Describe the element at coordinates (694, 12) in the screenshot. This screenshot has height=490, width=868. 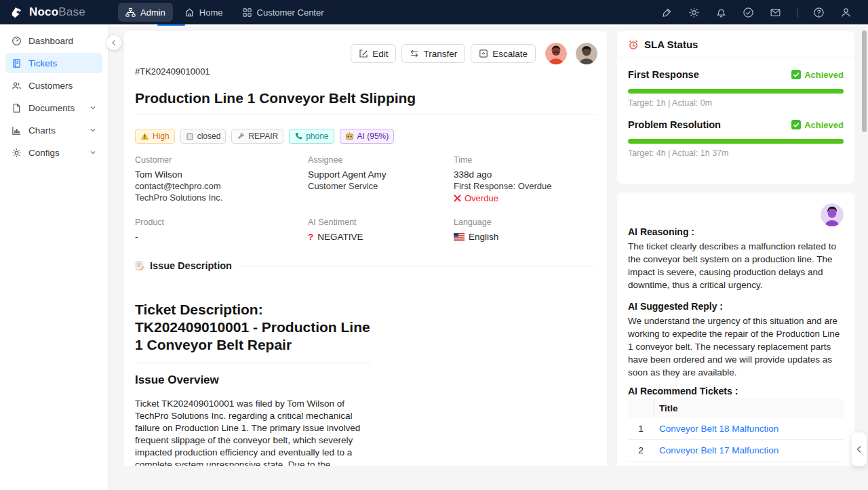
I see `settings-gear-icon` at that location.